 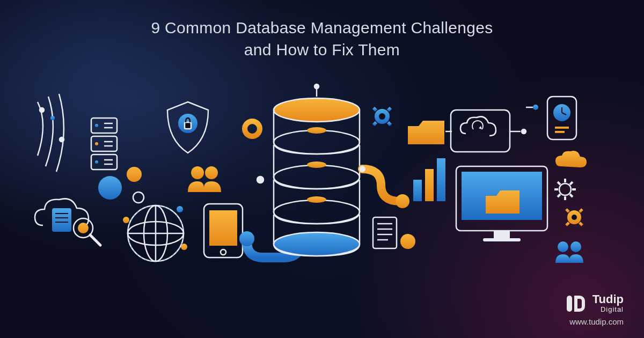 What do you see at coordinates (608, 299) in the screenshot?
I see `brand-name: Tudip` at bounding box center [608, 299].